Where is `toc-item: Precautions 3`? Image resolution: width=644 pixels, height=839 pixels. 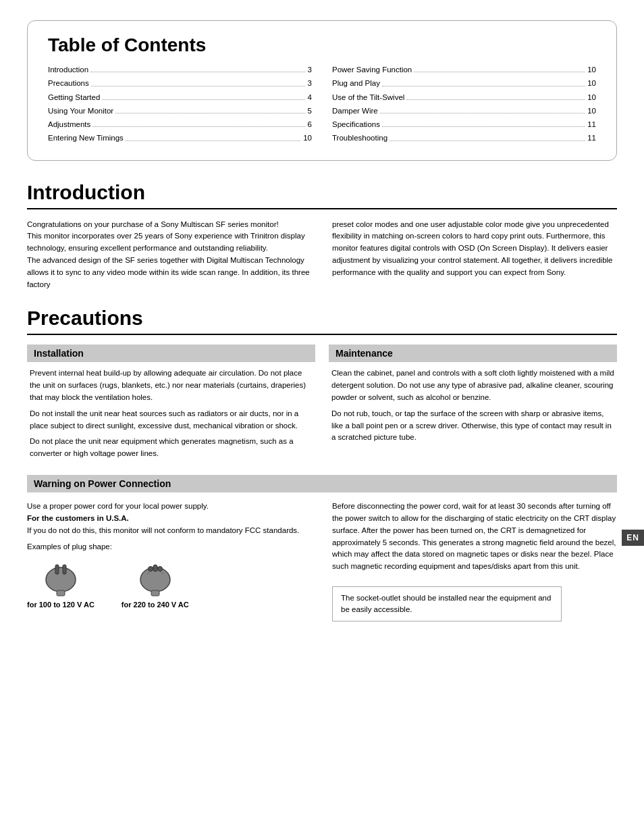 toc-item: Precautions 3 is located at coordinates (180, 84).